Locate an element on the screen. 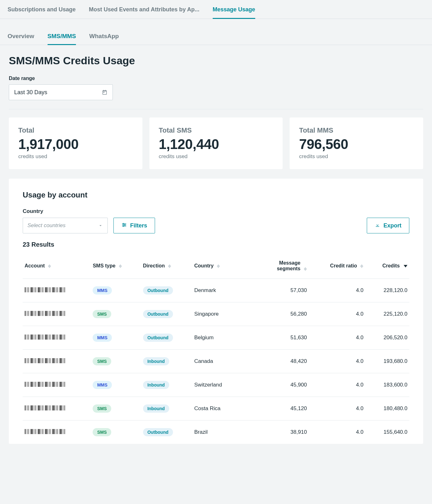 The width and height of the screenshot is (432, 504). tab-subscriptions-usage: Subscriptions and Usage is located at coordinates (42, 9).